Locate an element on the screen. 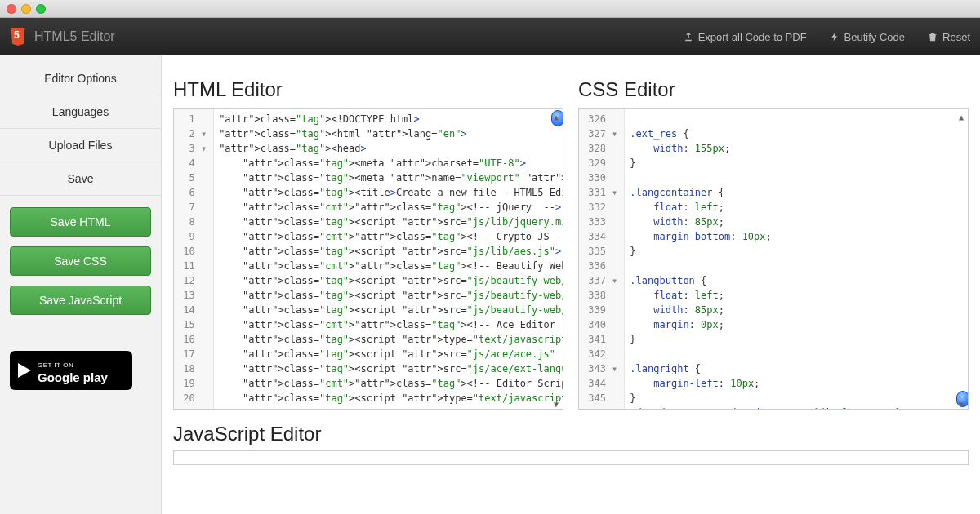  html5-logo-icon is located at coordinates (18, 37).